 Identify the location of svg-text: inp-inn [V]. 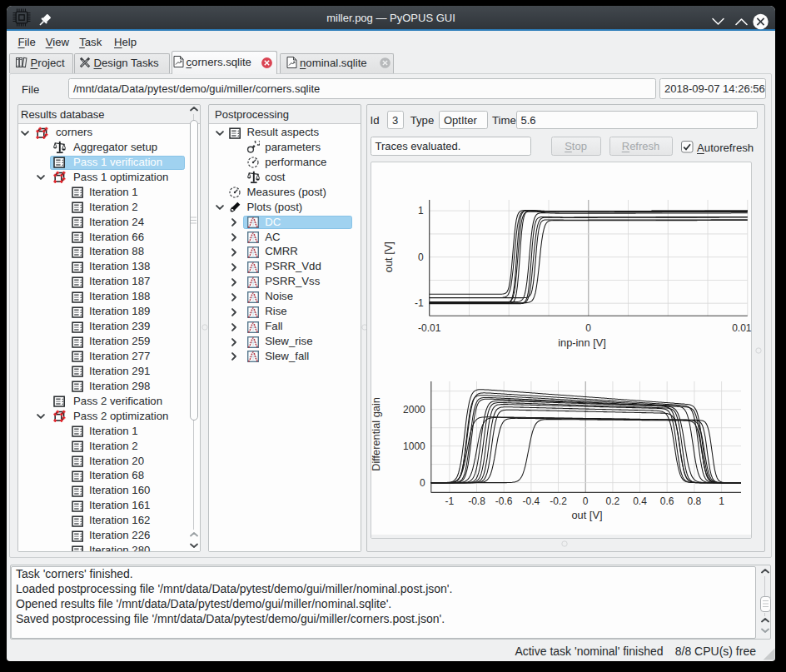
(582, 343).